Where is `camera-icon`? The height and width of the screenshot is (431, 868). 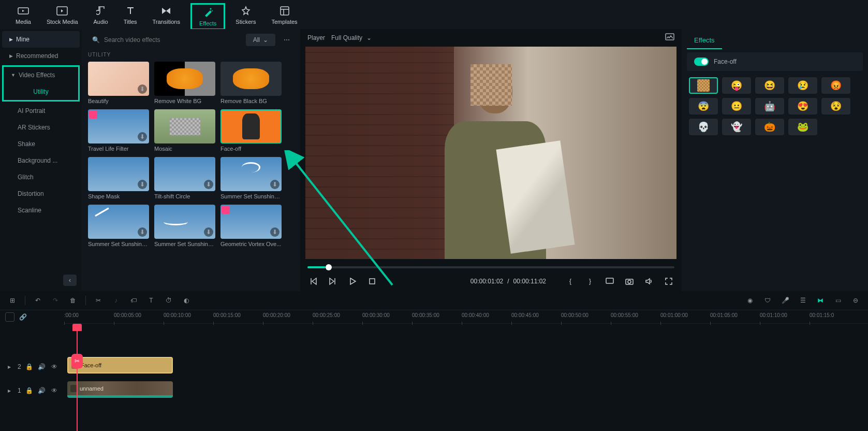 camera-icon is located at coordinates (629, 281).